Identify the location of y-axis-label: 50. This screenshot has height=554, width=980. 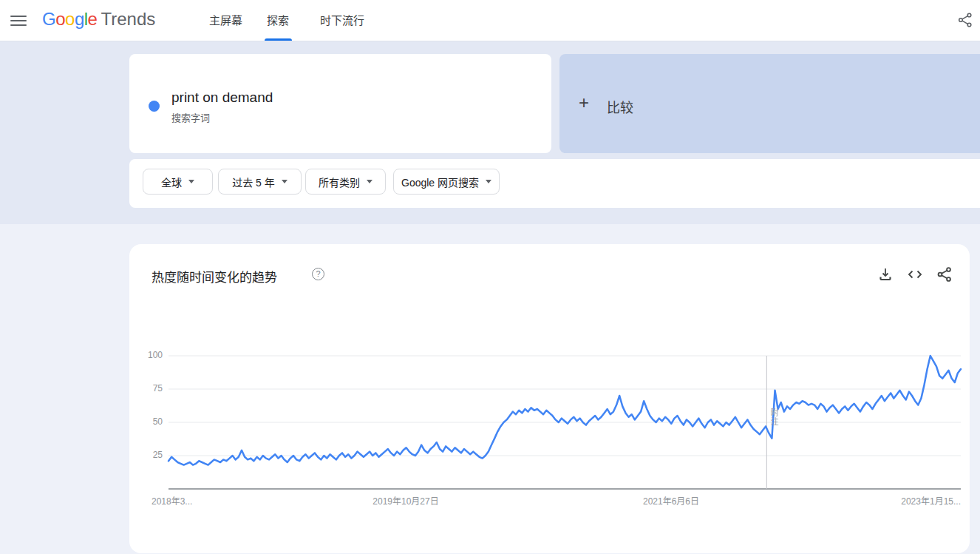
(146, 422).